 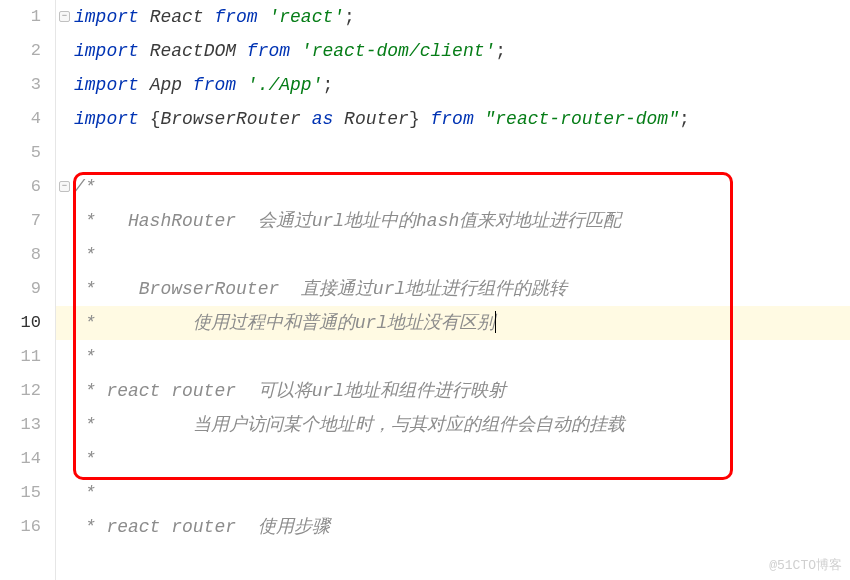 I want to click on token-str: './App', so click(x=285, y=85).